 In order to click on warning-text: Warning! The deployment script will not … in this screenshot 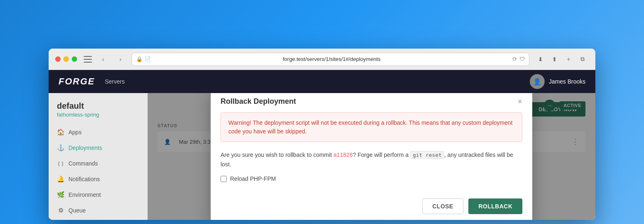, I will do `click(371, 127)`.